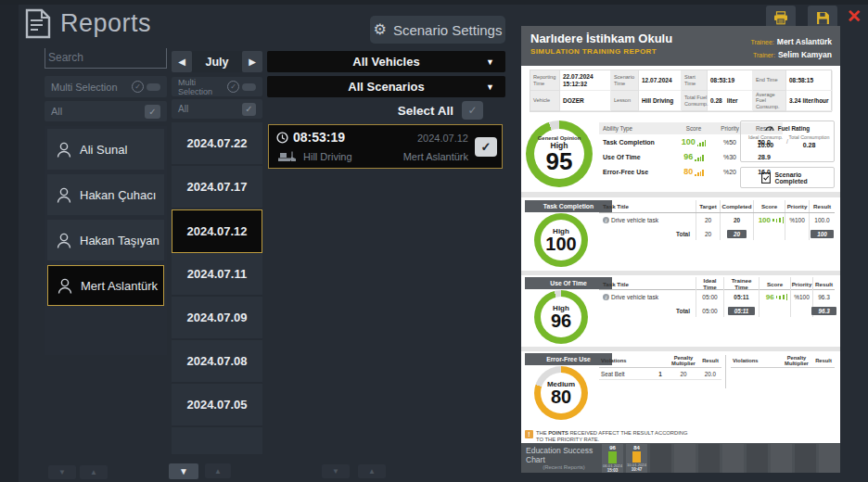 The width and height of the screenshot is (868, 482). What do you see at coordinates (386, 146) in the screenshot?
I see `session-card: 08:53:19 2024.07.12 Hill Driving Mert As…` at bounding box center [386, 146].